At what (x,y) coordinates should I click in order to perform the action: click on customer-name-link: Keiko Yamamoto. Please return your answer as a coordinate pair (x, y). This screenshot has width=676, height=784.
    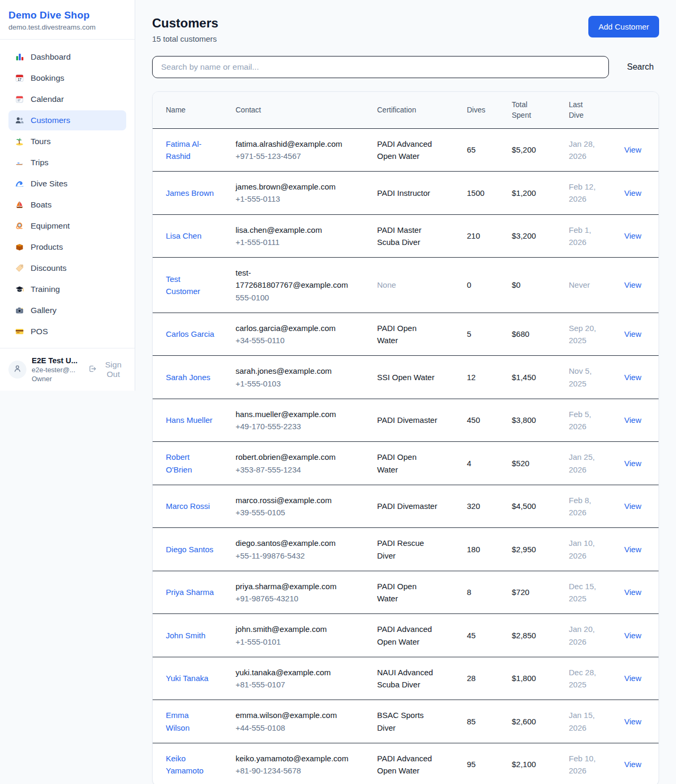
    Looking at the image, I should click on (185, 764).